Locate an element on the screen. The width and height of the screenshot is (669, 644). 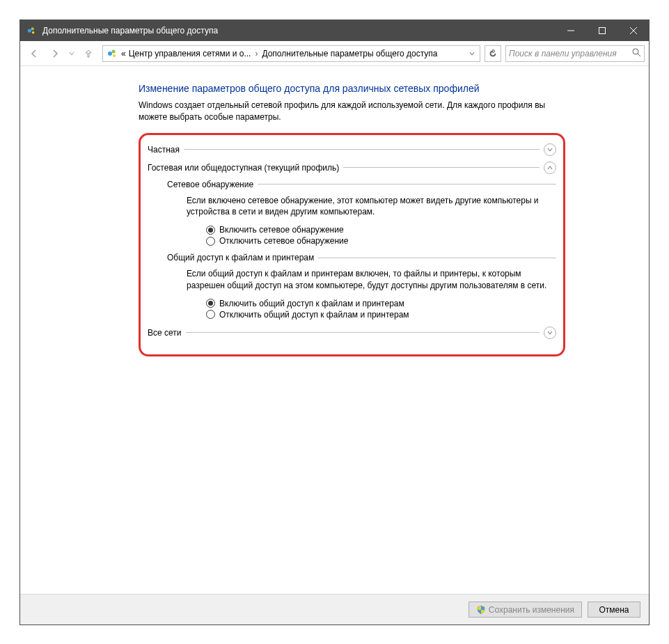
network-icon is located at coordinates (112, 54).